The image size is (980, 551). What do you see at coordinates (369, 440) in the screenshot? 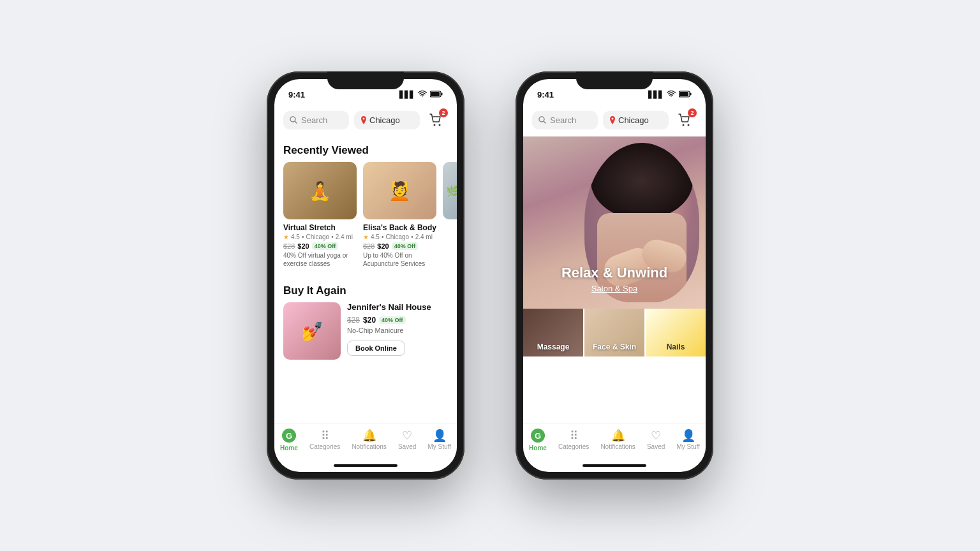
I see `nav-notifications-left: 🔔 Notifications` at bounding box center [369, 440].